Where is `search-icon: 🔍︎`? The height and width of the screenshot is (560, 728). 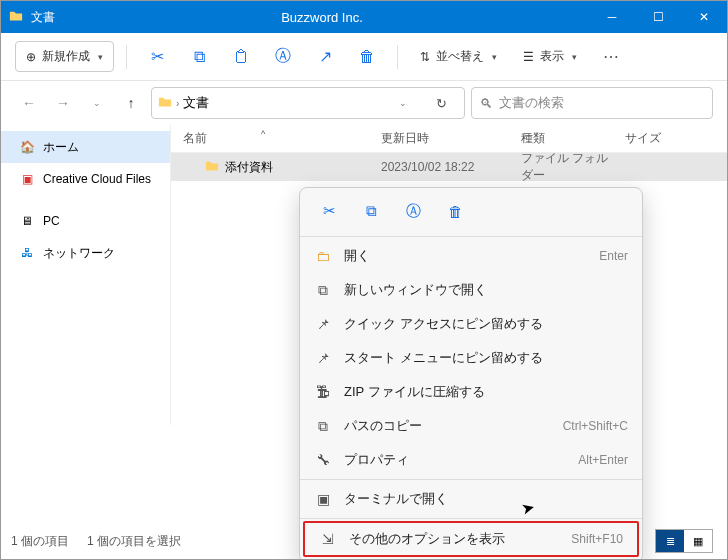 search-icon: 🔍︎ is located at coordinates (486, 104).